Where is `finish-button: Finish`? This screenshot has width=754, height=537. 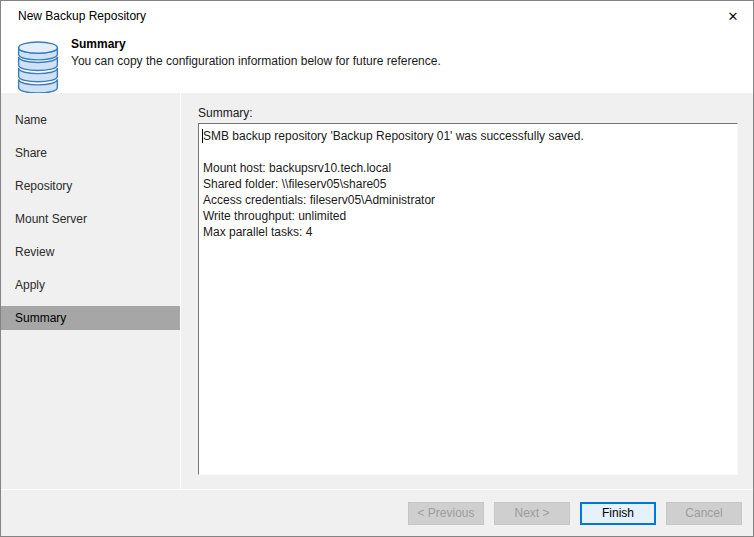
finish-button: Finish is located at coordinates (618, 514).